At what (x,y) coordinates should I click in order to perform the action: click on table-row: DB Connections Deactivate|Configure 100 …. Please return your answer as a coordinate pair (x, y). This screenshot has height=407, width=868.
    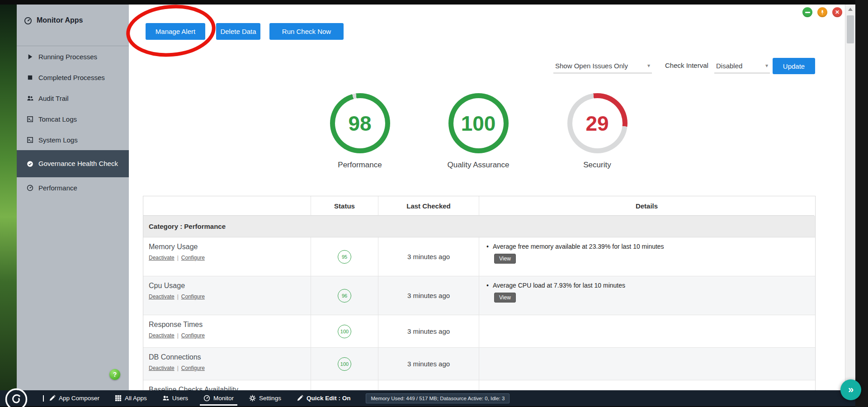
    Looking at the image, I should click on (479, 364).